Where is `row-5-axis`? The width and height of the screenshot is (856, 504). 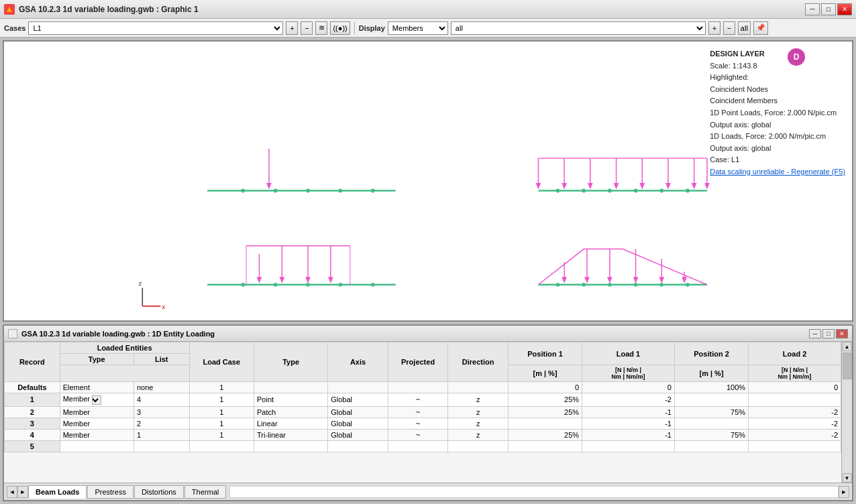 row-5-axis is located at coordinates (358, 446).